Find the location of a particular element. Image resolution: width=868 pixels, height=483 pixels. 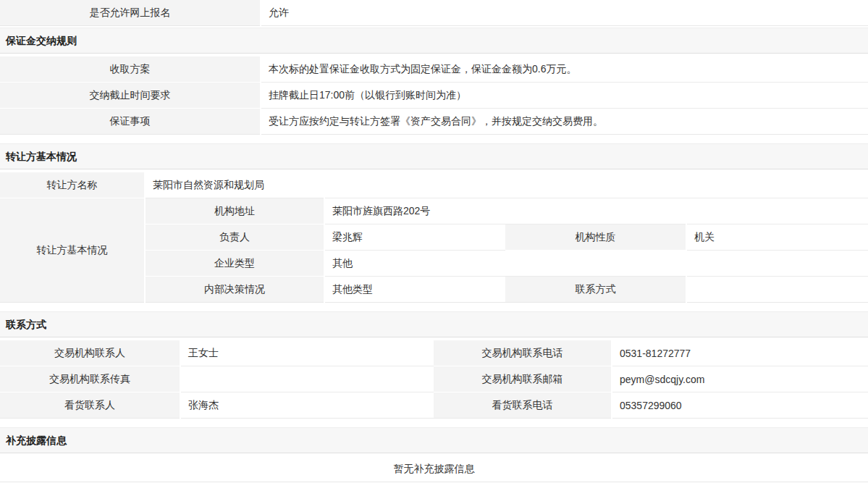

org-address-label: 机构地址 is located at coordinates (235, 211).